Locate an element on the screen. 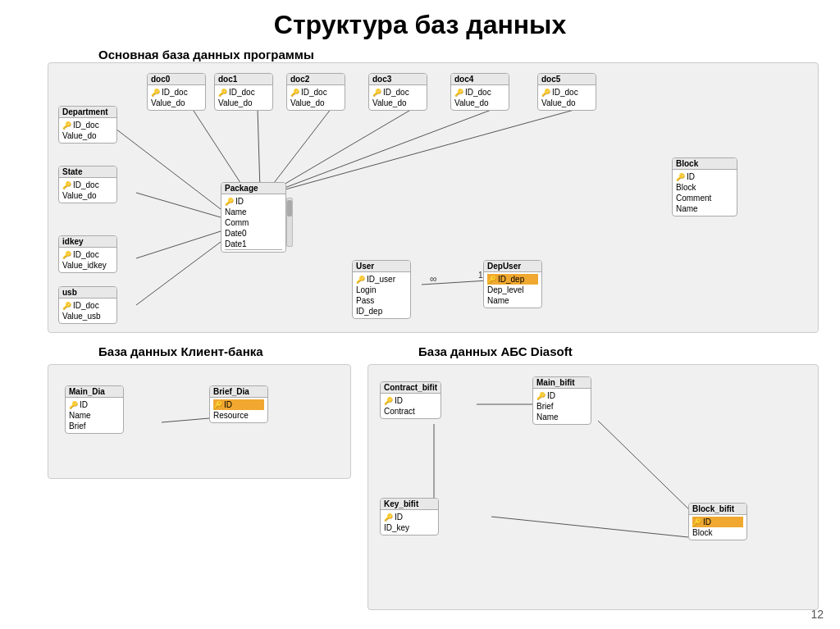  usb-header: usb is located at coordinates (88, 293).